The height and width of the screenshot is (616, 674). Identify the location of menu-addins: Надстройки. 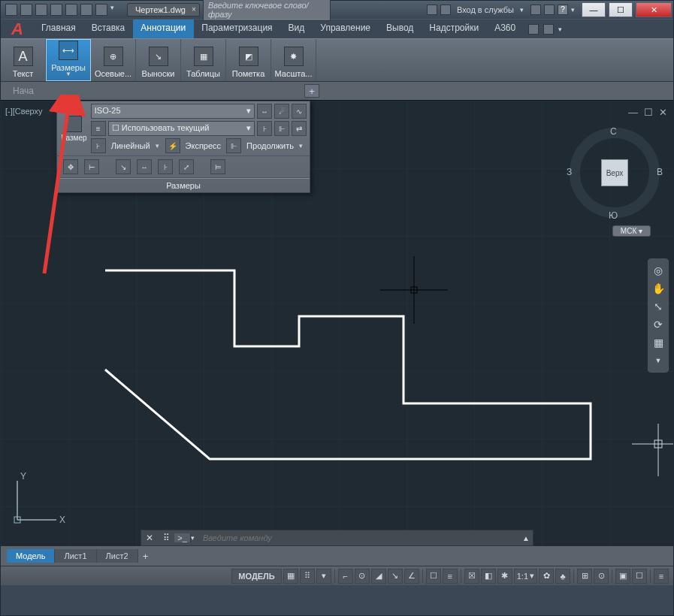
(454, 29).